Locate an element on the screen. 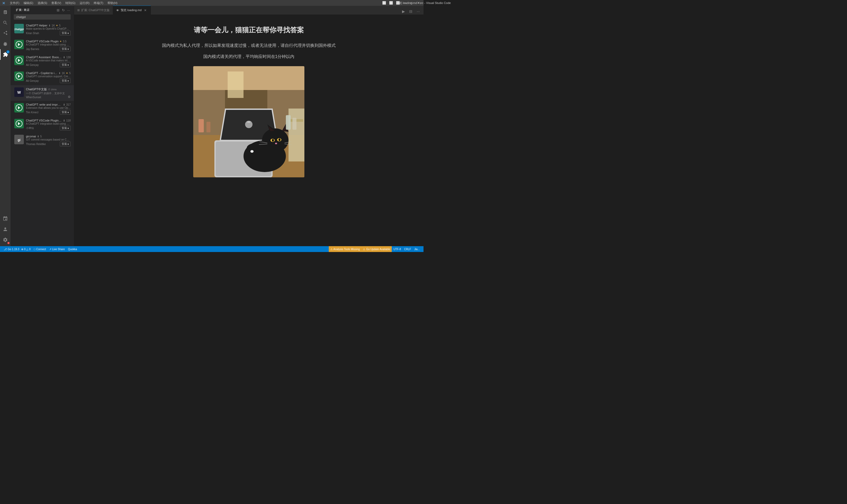 Image resolution: width=847 pixels, height=504 pixels. activity-accounts is located at coordinates (5, 229).